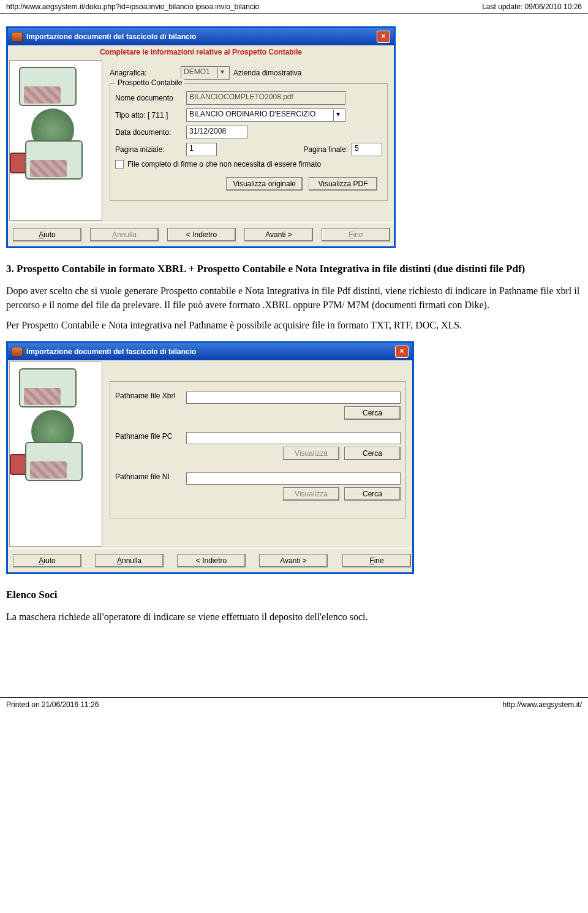  What do you see at coordinates (294, 616) in the screenshot?
I see `paragraph: La maschera richiede all'operatore di in…` at bounding box center [294, 616].